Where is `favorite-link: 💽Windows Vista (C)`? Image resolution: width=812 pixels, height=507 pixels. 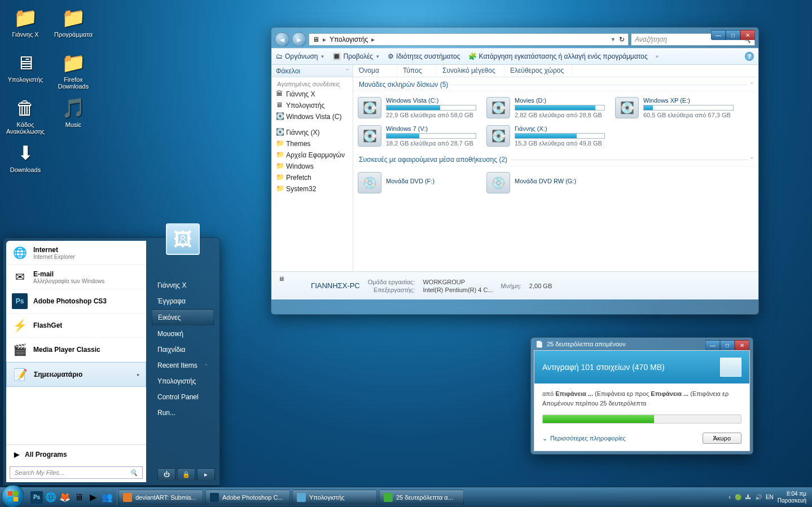
favorite-link: 💽Windows Vista (C) is located at coordinates (312, 117).